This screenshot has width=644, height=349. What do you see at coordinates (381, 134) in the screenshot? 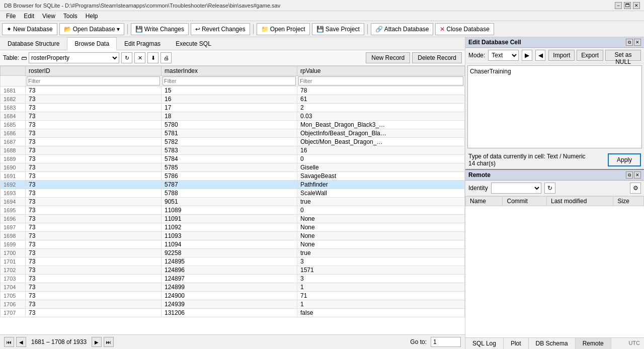
I see `cell-rpValue: ObjectInfo/Beast_Dragon_Bla…` at bounding box center [381, 134].